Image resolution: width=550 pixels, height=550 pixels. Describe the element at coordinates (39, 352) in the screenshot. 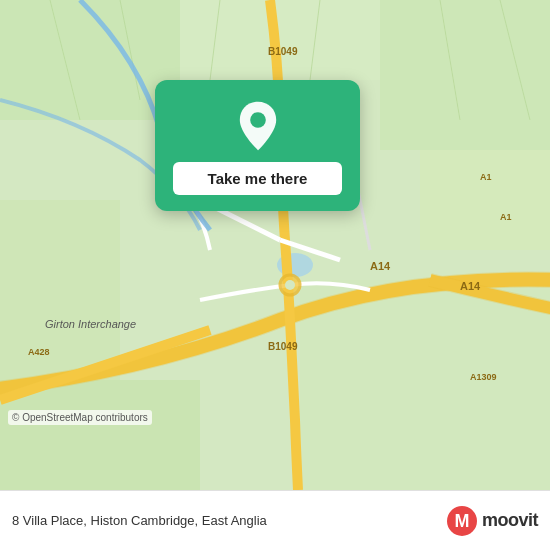

I see `svg-text: A428` at that location.